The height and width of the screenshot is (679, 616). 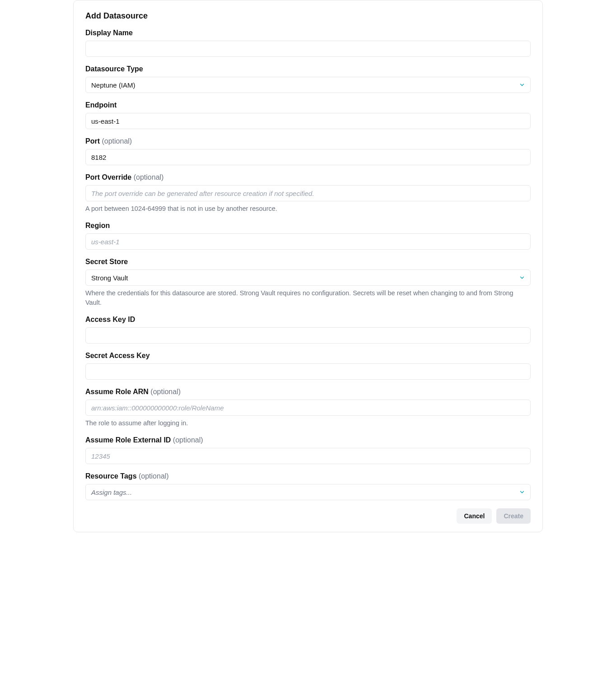 What do you see at coordinates (108, 177) in the screenshot?
I see `port-override-label: Port Override` at bounding box center [108, 177].